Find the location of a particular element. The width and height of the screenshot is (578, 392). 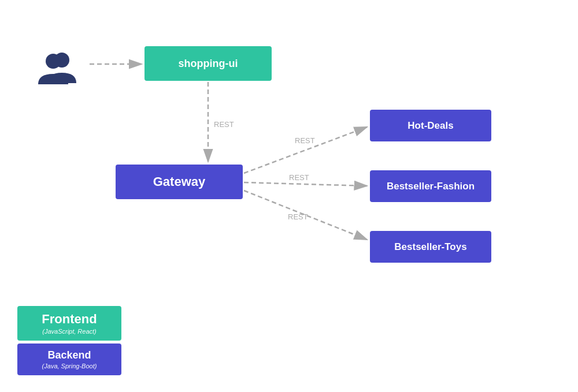

shopping-ui-label: shopping-ui is located at coordinates (208, 64).